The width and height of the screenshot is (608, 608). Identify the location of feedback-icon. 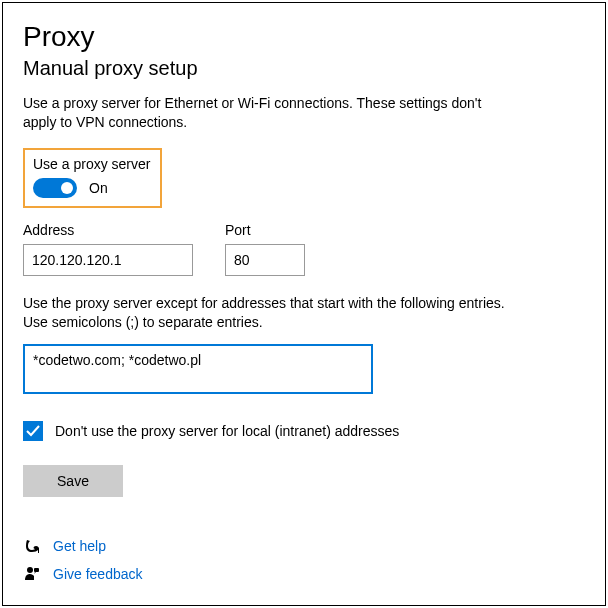
(32, 574).